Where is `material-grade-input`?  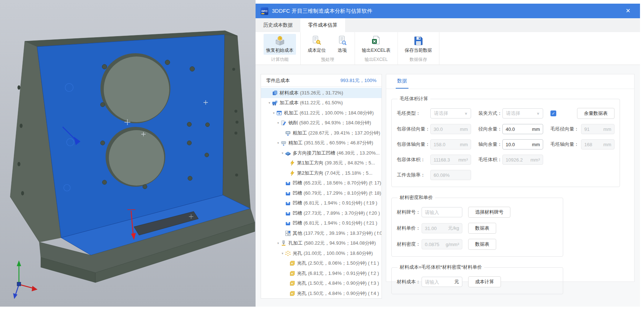 material-grade-input is located at coordinates (442, 212).